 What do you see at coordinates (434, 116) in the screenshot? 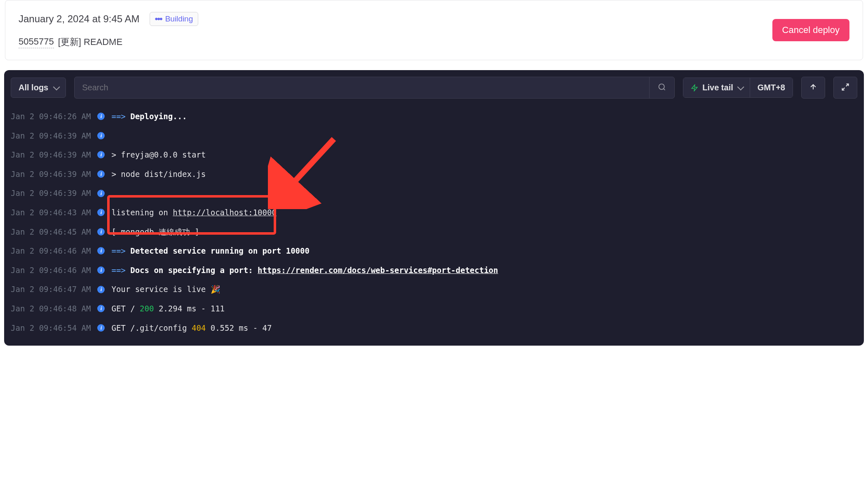
I see `log-line: Jan 2 09:46:26 AMi==> Deploying...` at bounding box center [434, 116].